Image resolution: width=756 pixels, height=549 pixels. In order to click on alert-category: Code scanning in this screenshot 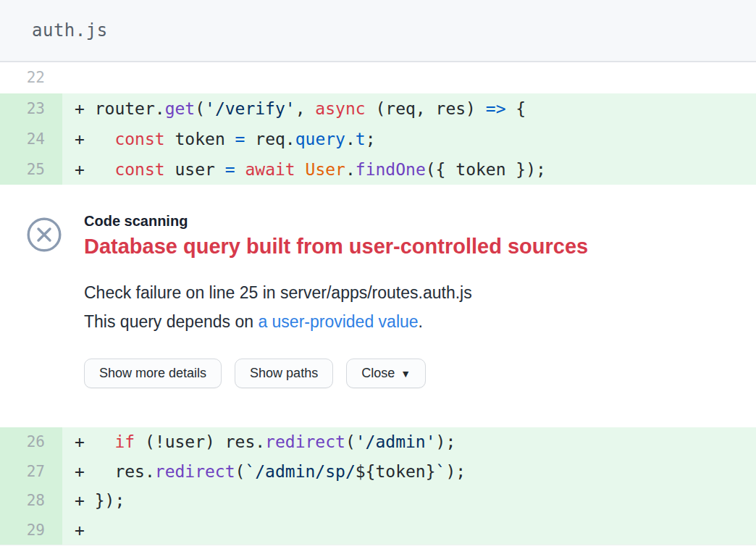, I will do `click(336, 222)`.